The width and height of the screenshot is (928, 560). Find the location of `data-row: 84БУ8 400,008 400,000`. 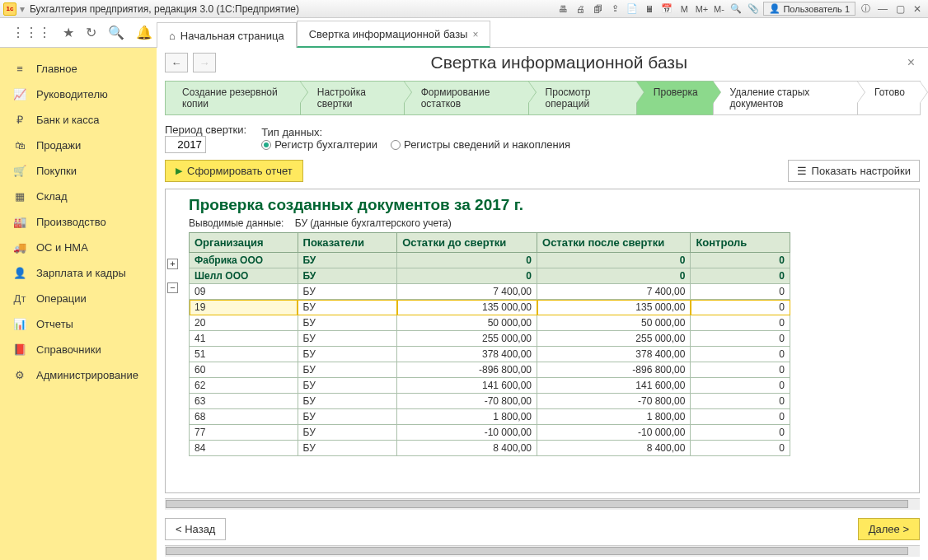

data-row: 84БУ8 400,008 400,000 is located at coordinates (490, 448).